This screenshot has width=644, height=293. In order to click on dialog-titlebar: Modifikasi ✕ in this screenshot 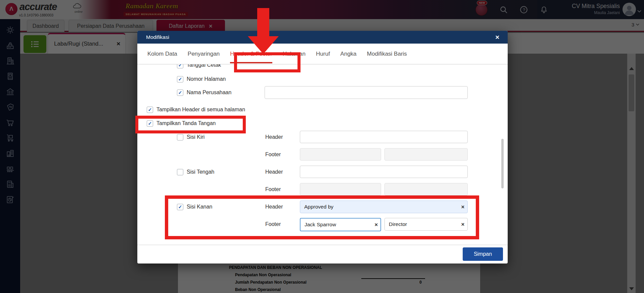, I will do `click(322, 37)`.